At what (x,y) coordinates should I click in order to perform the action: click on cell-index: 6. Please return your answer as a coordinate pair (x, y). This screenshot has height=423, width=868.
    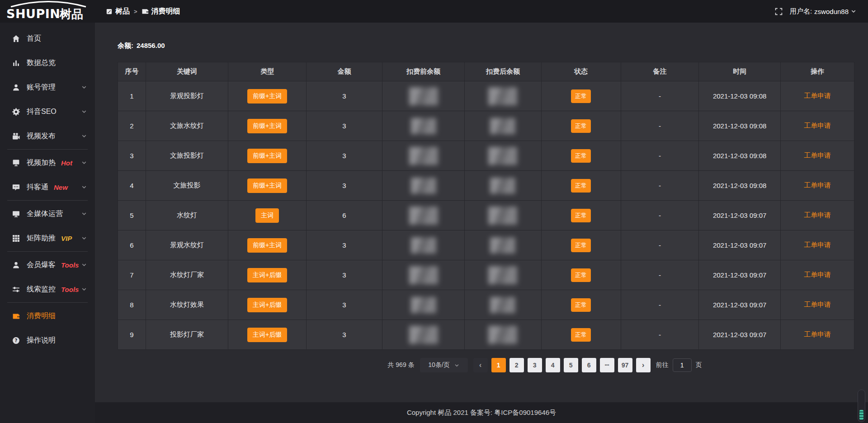
    Looking at the image, I should click on (132, 245).